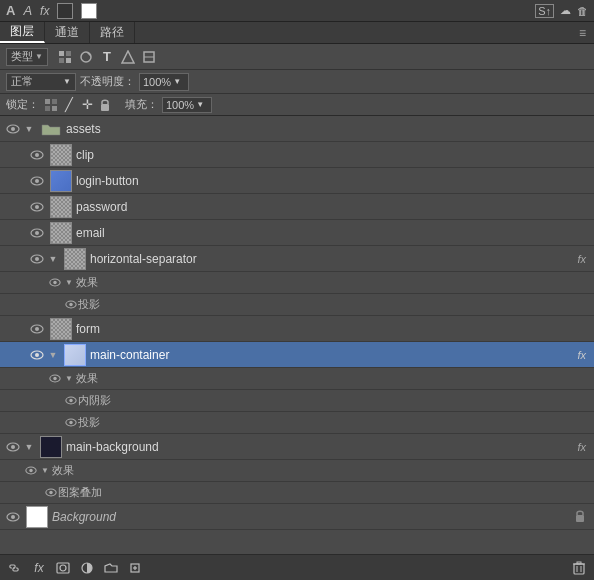  Describe the element at coordinates (22, 32) in the screenshot. I see `tab-layers: 图层` at that location.